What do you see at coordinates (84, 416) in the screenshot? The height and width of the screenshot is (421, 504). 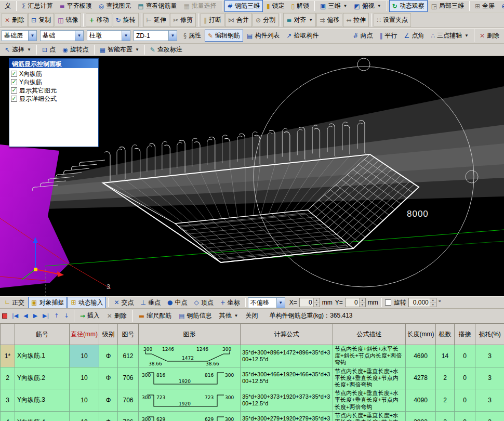 I see `cell-diameter: 10` at bounding box center [84, 416].